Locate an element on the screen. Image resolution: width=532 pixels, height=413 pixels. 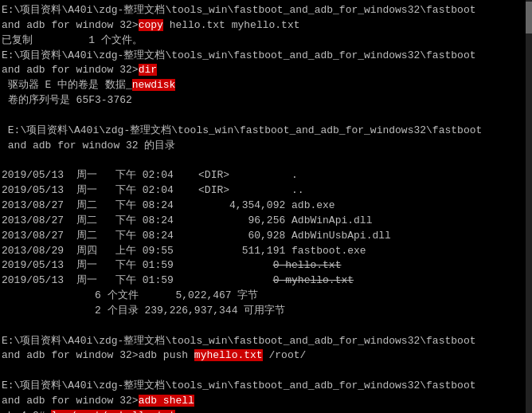
line-16: 2013/08/27 周二 下午 08:24 60,928 AdbWinUsbA… is located at coordinates (265, 236).